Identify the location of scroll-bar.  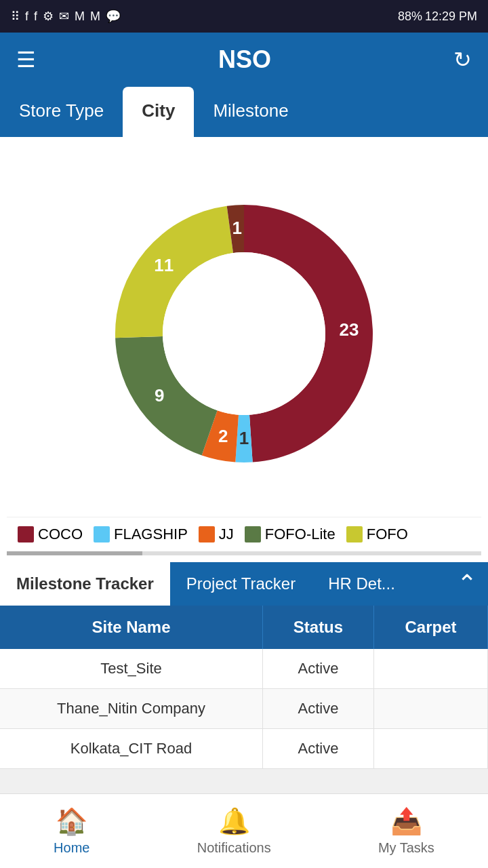
(244, 553).